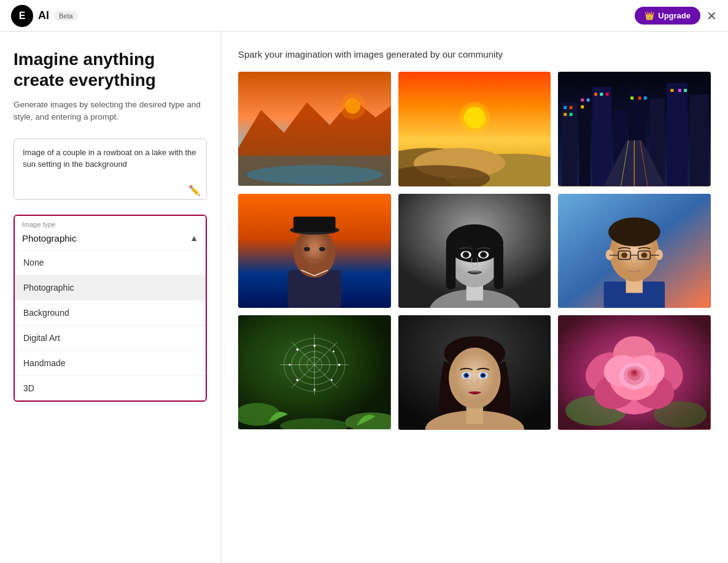 This screenshot has width=728, height=563. What do you see at coordinates (668, 16) in the screenshot?
I see `upgrade-button: 👑 Upgrade` at bounding box center [668, 16].